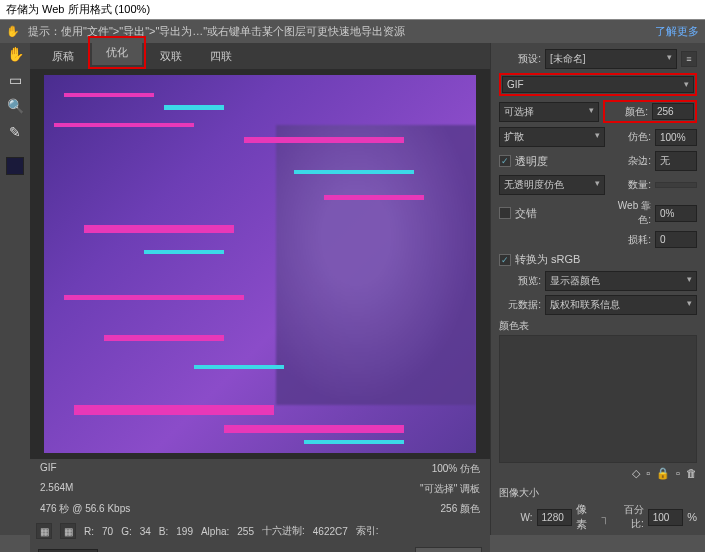 The image size is (705, 552). What do you see at coordinates (68, 551) in the screenshot?
I see `preview-dropdown: 预览…` at bounding box center [68, 551].